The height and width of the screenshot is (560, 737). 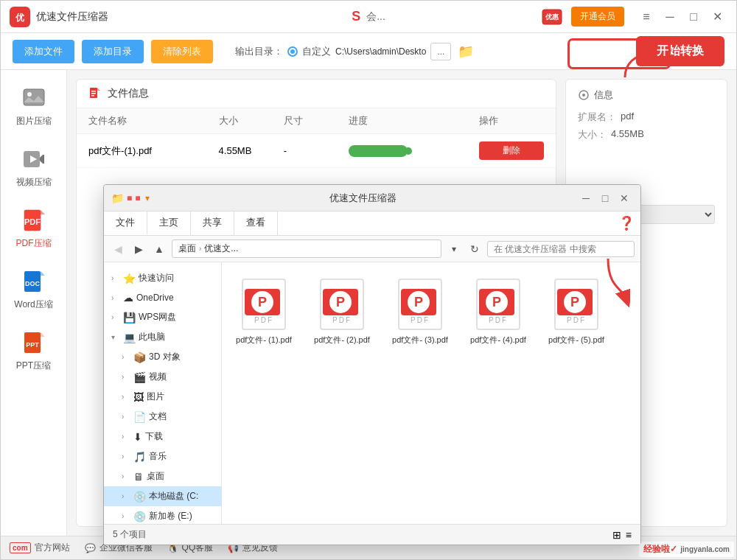 I want to click on address-dropdown-btn: ▾, so click(x=454, y=249).